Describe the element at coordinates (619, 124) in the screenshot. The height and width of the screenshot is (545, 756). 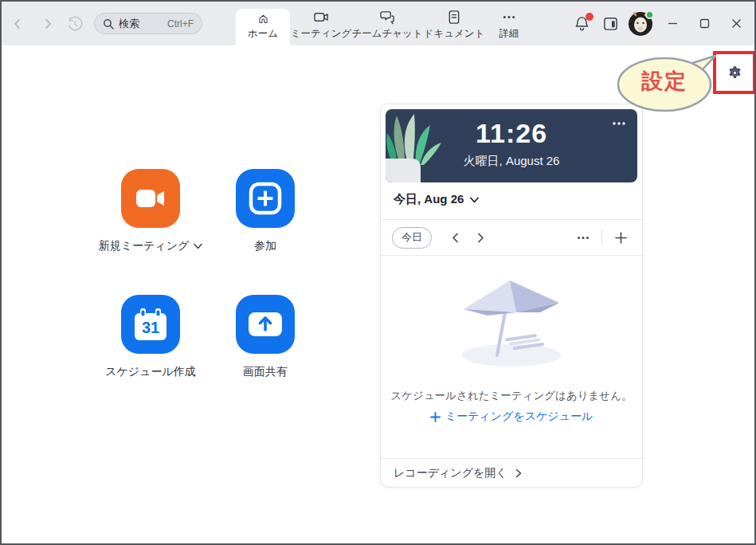
I see `clock-card-more-button` at that location.